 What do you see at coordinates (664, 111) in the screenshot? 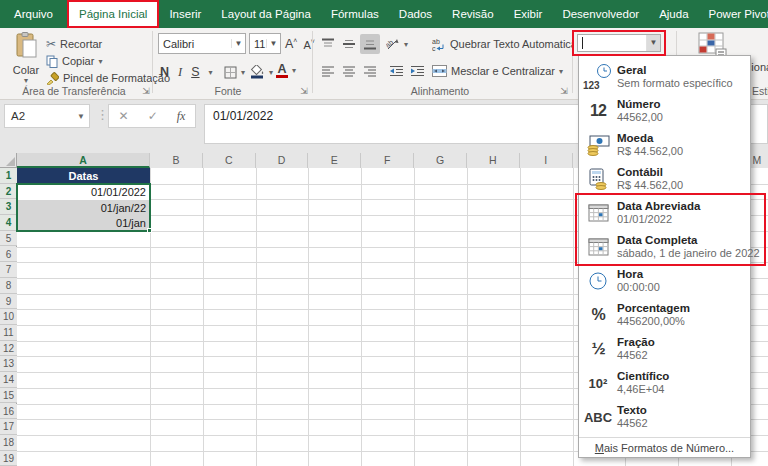
I see `menu-item-number: 12 Número44562,00` at bounding box center [664, 111].